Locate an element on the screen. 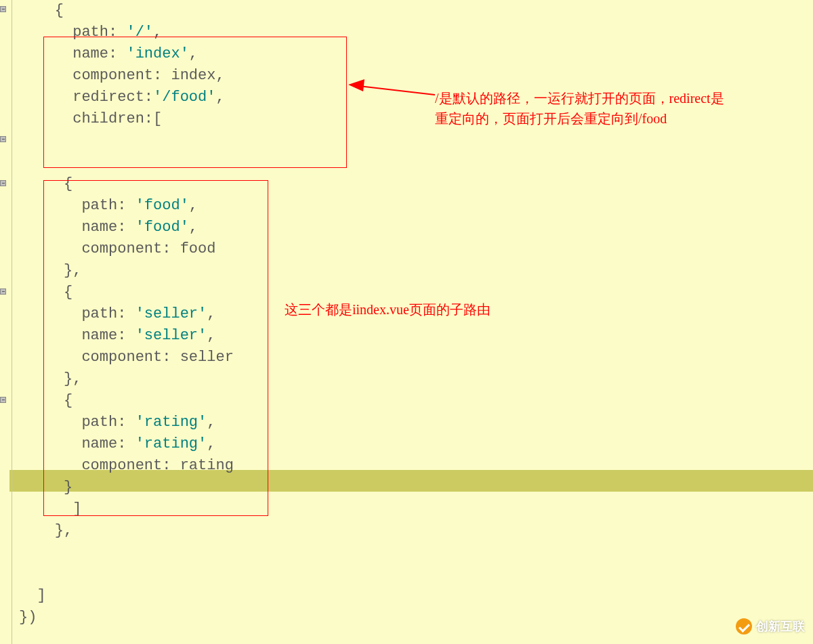  watermark-logo-icon is located at coordinates (744, 626).